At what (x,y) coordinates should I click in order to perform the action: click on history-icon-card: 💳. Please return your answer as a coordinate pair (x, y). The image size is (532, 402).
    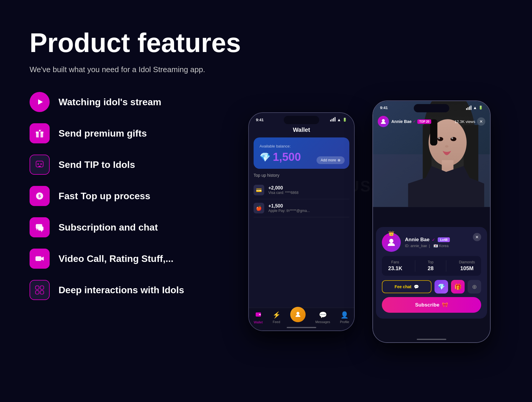
    Looking at the image, I should click on (259, 190).